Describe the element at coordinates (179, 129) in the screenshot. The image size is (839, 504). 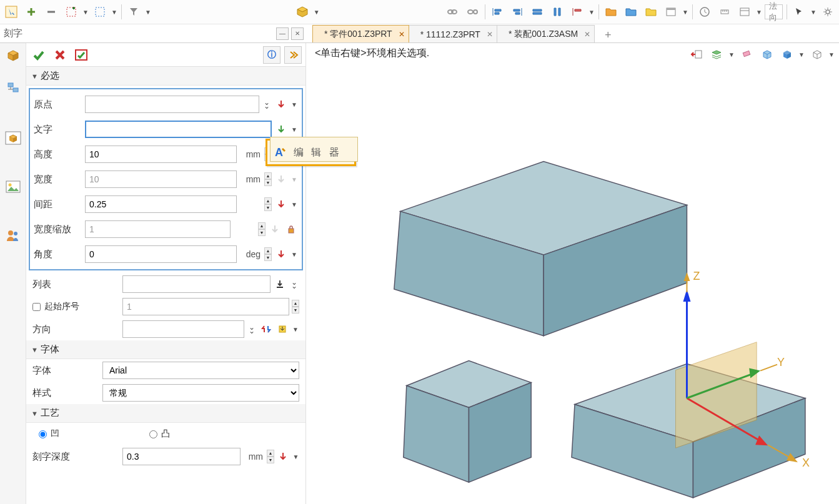
I see `text-input` at that location.